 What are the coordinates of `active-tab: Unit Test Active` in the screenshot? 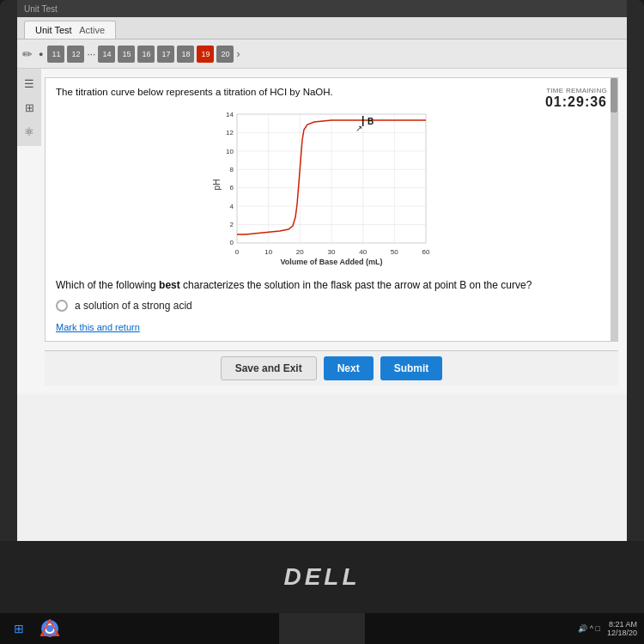 It's located at (70, 29).